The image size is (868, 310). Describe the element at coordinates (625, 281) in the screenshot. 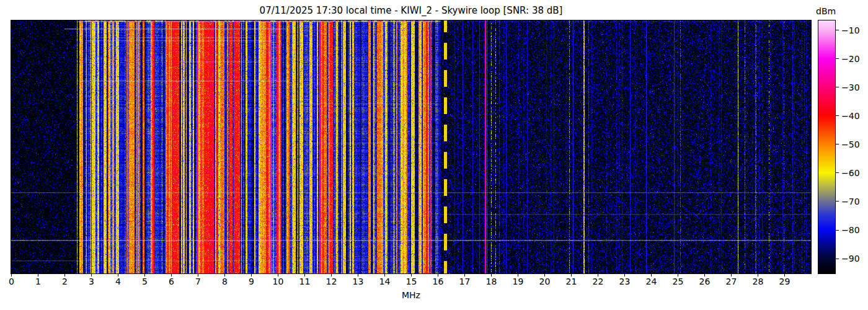

I see `x-tick-label: 23` at that location.